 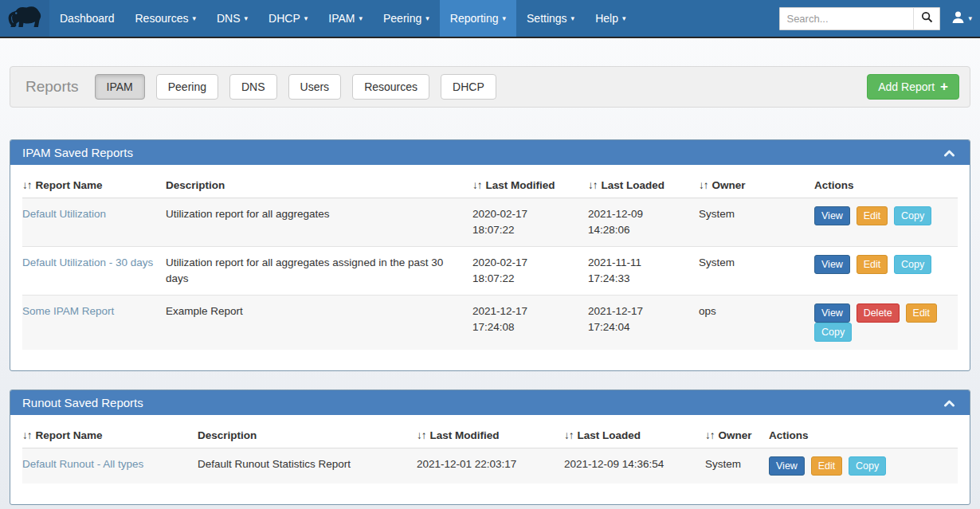 What do you see at coordinates (346, 18) in the screenshot?
I see `nav-item-ipam: IPAM▾` at bounding box center [346, 18].